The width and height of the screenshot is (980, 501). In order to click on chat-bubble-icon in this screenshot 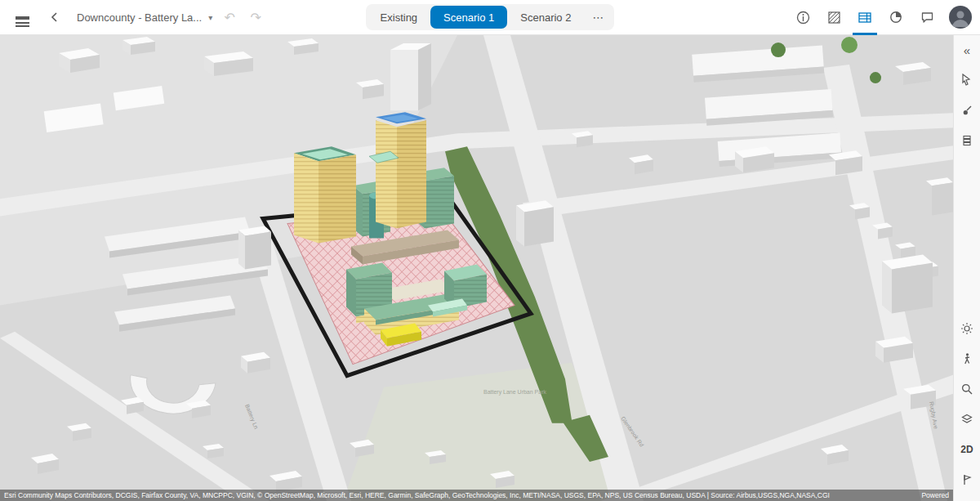, I will do `click(928, 18)`.